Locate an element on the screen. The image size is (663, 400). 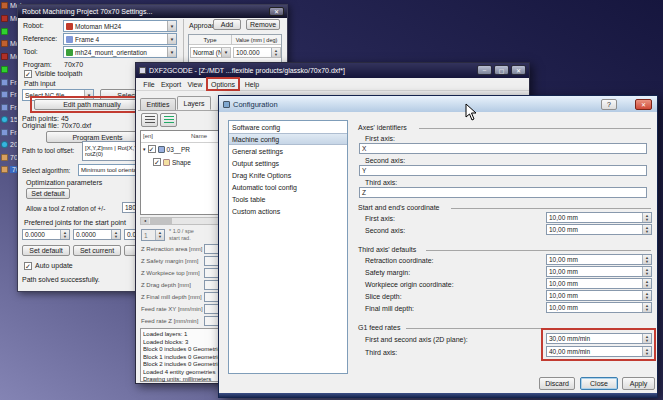
slice-depth-value: 10,00 mm is located at coordinates (564, 296).